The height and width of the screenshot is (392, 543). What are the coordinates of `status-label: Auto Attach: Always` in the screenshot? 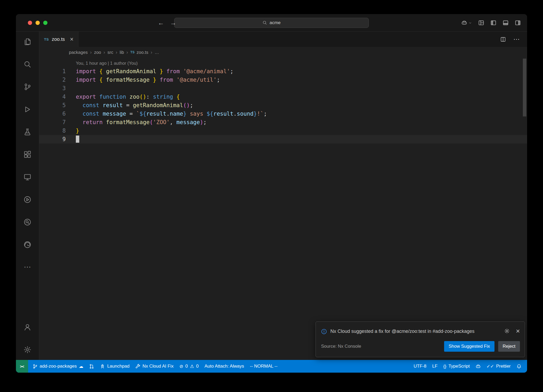 It's located at (224, 366).